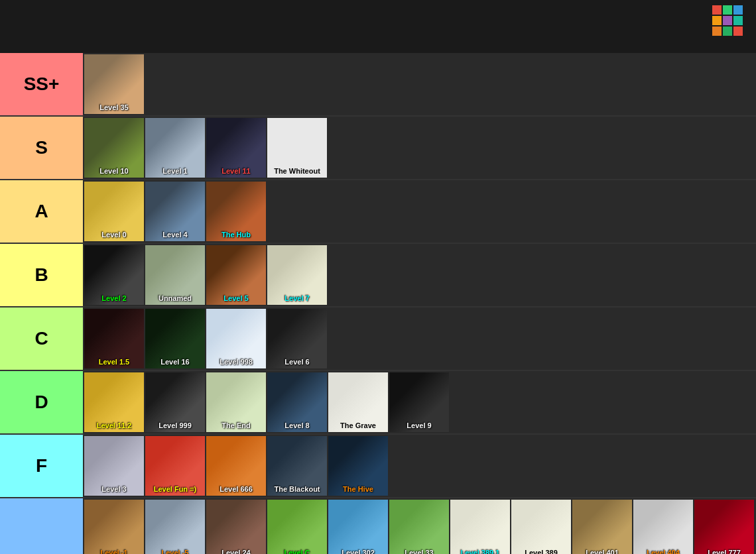  I want to click on tier-items-s: Level 10Level 1Level 11The Whiteout, so click(419, 148).